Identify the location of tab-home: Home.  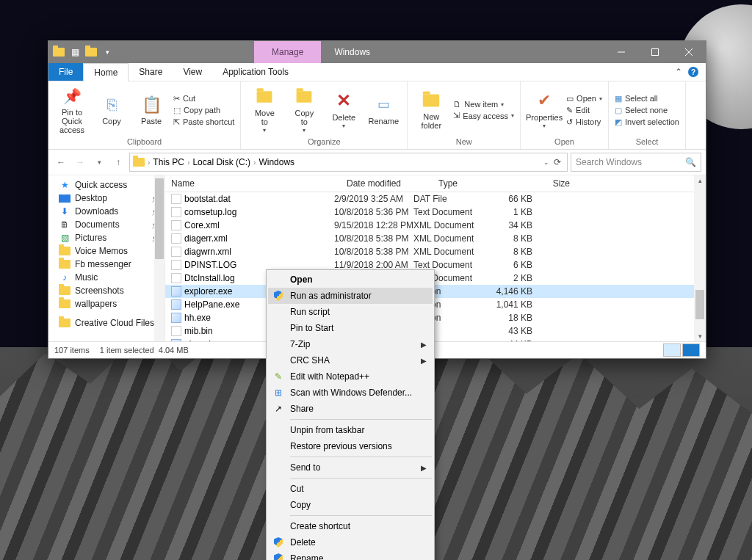
(106, 72).